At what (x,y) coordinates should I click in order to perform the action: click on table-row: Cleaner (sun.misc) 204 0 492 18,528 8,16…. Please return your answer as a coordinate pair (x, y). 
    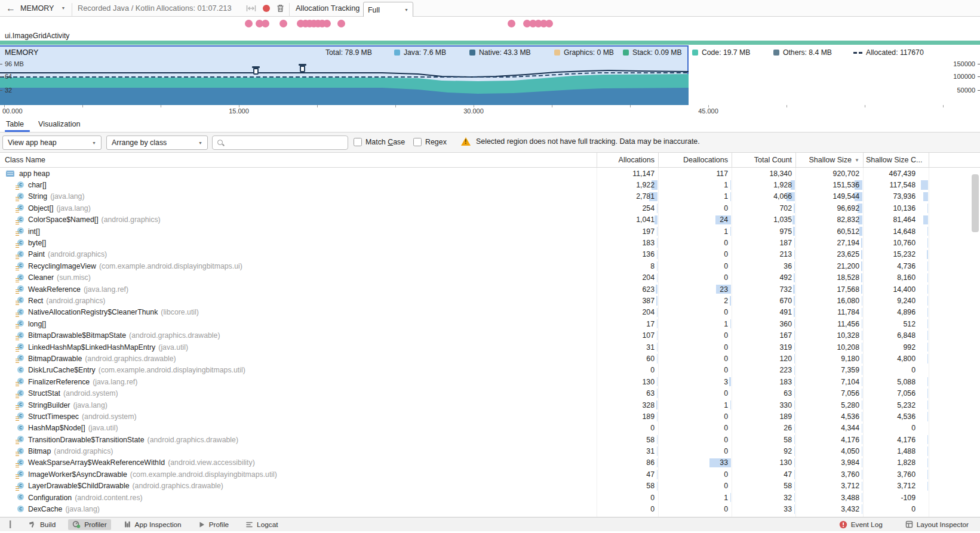
    Looking at the image, I should click on (490, 278).